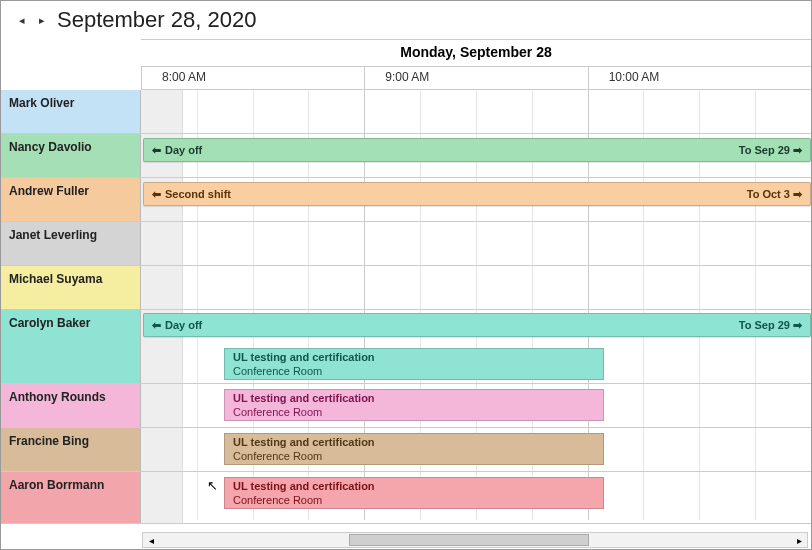  Describe the element at coordinates (156, 20) in the screenshot. I see `current-date-title: September 28, 2020` at that location.